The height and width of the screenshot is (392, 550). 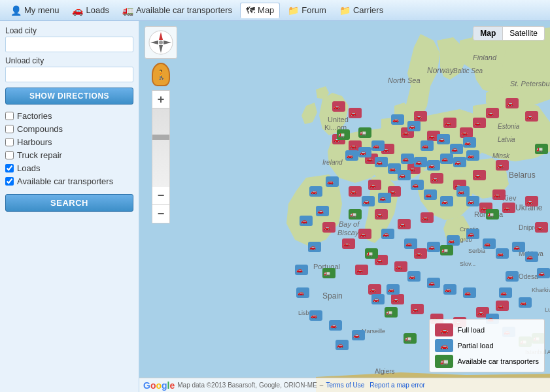 What do you see at coordinates (161, 74) in the screenshot?
I see `pegman-control: 🚶` at bounding box center [161, 74].